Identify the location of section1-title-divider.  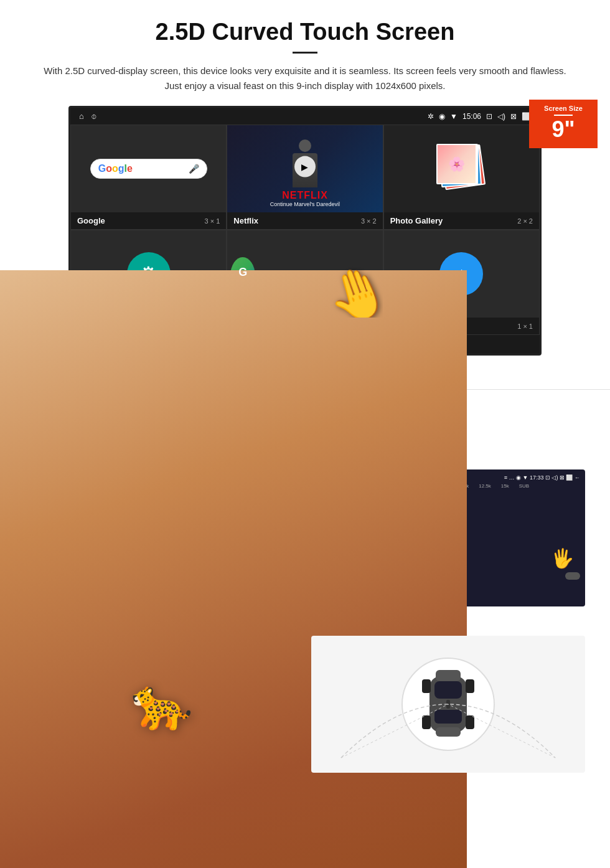
(305, 52).